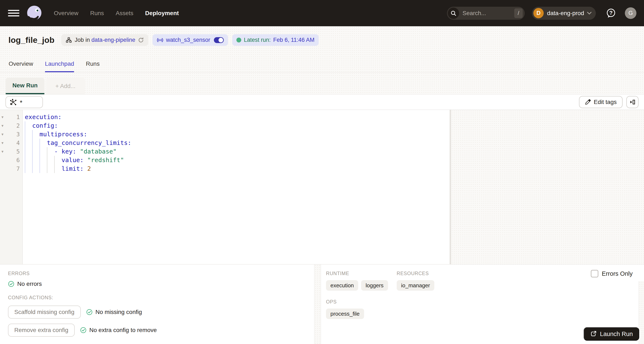 The width and height of the screenshot is (644, 344). What do you see at coordinates (161, 284) in the screenshot?
I see `no-errors-status: No errors` at bounding box center [161, 284].